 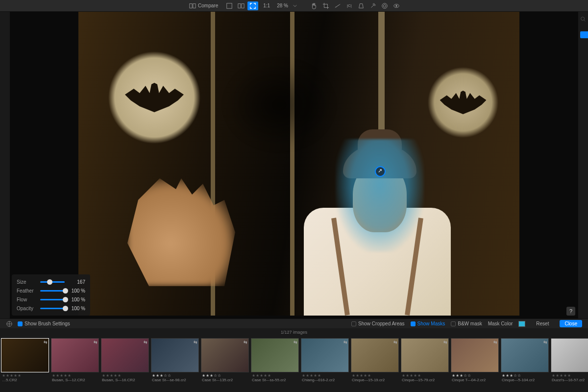 What do you see at coordinates (326, 6) in the screenshot?
I see `crop-tool-button` at bounding box center [326, 6].